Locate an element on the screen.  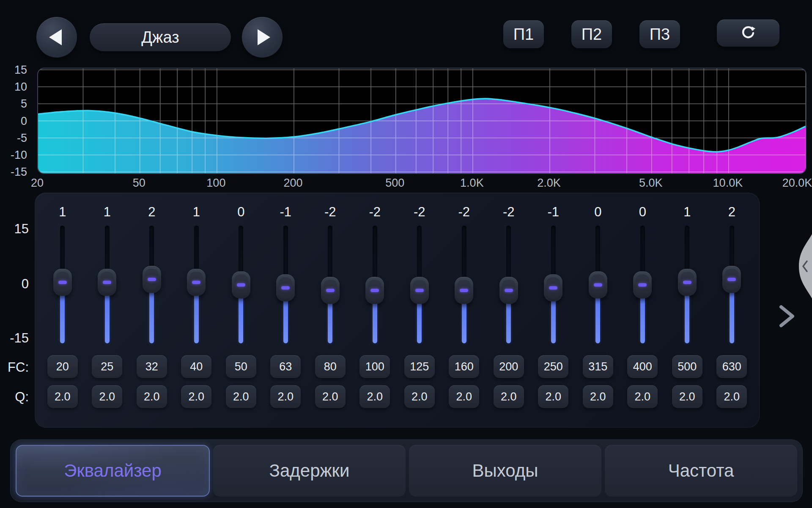
band-fc-button: 40 is located at coordinates (196, 367).